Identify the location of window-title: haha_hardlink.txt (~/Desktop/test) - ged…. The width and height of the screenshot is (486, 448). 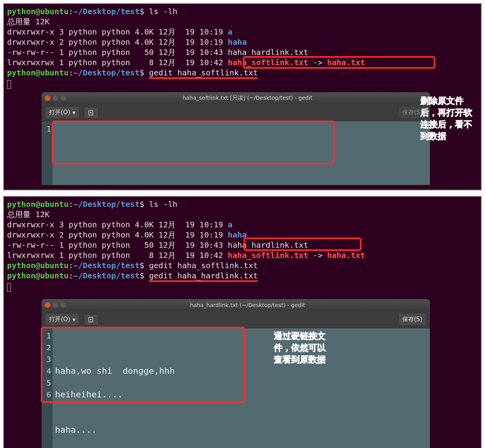
(248, 305).